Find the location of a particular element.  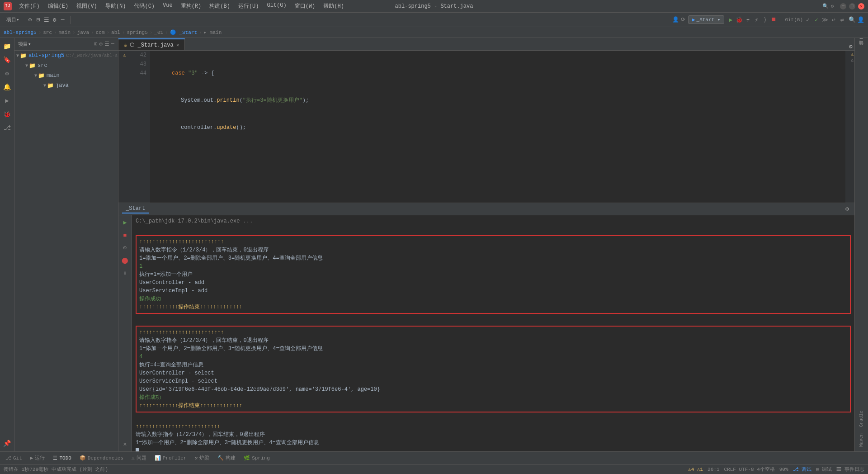

sidebar-icon-pin: 📌 is located at coordinates (7, 443).